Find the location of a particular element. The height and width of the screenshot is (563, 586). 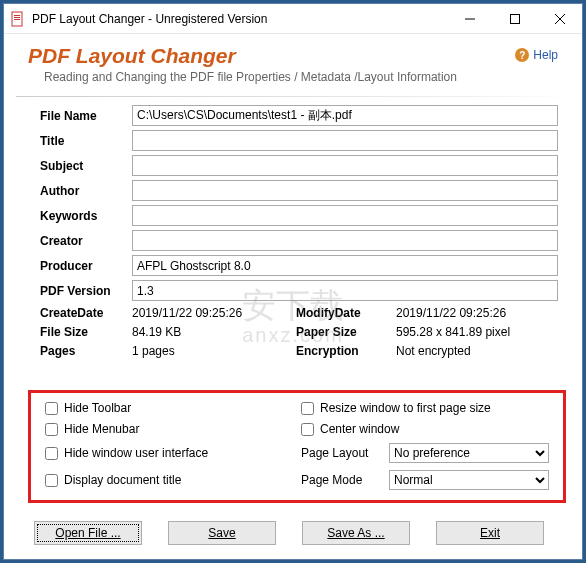

label-version: PDF Version is located at coordinates (86, 291).